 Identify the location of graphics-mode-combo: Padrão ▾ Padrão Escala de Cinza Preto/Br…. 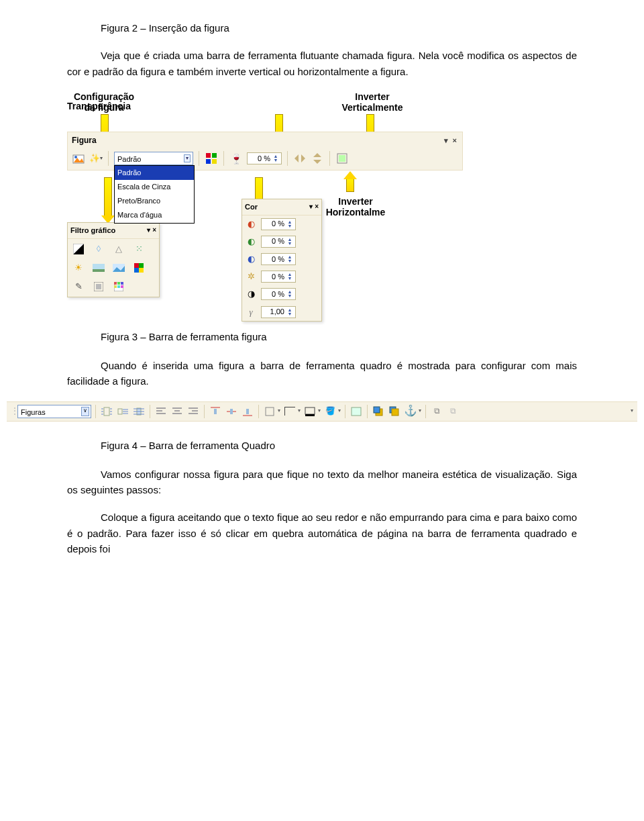
(154, 158).